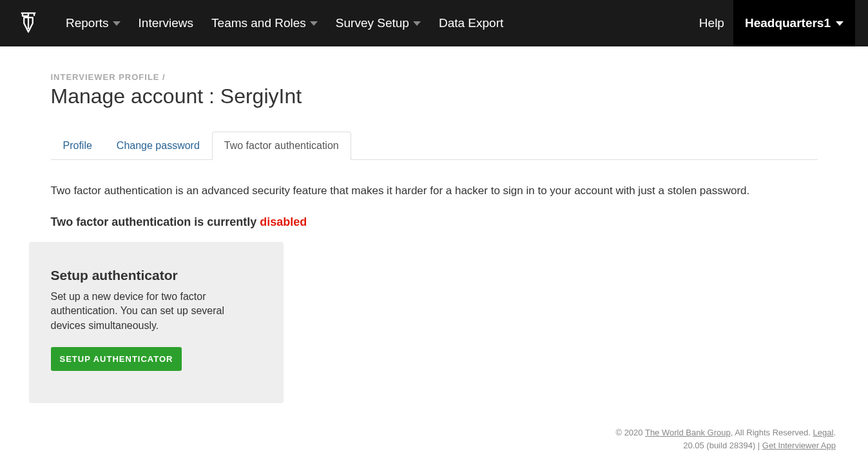 The width and height of the screenshot is (868, 458). What do you see at coordinates (794, 23) in the screenshot?
I see `nav-user-menu: Headquarters1` at bounding box center [794, 23].